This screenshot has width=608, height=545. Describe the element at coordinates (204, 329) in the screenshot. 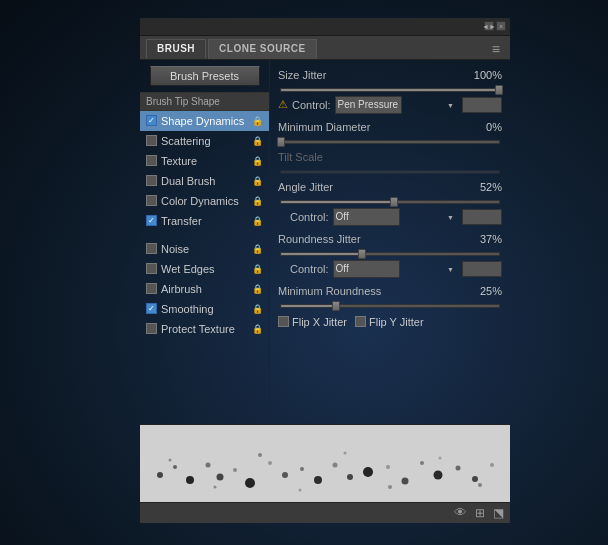

I see `brush-item-protect-texture: Protect Texture 🔒` at that location.